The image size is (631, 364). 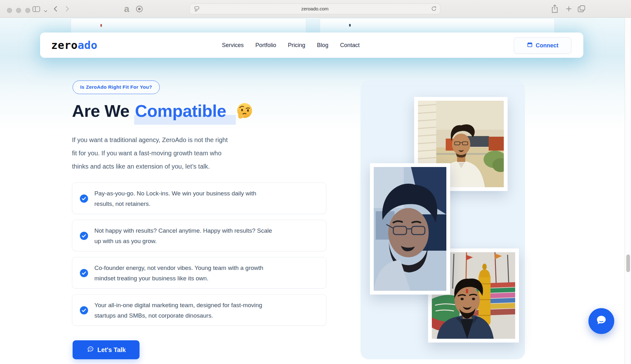 What do you see at coordinates (628, 191) in the screenshot?
I see `scrollbar-track` at bounding box center [628, 191].